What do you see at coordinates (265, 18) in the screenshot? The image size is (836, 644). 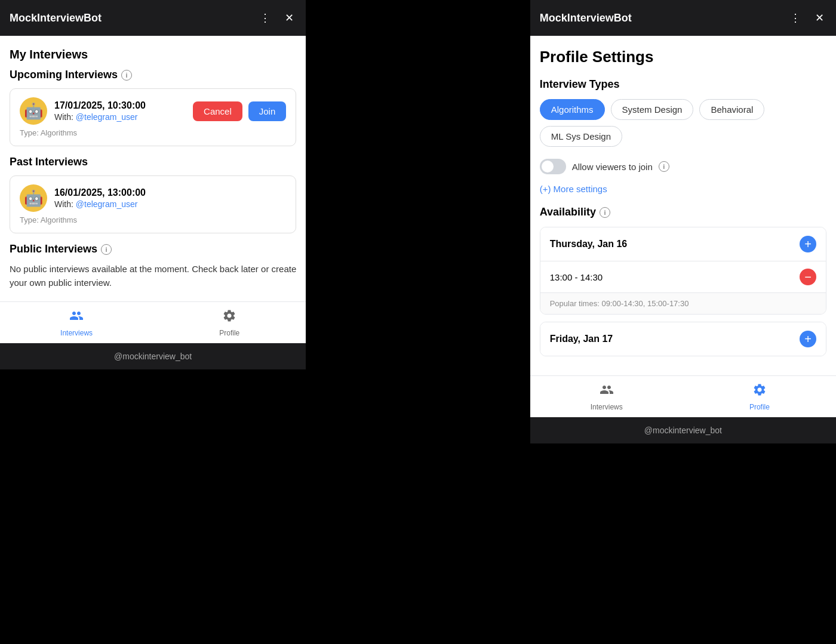 I see `left-menu-button: ⋮` at bounding box center [265, 18].